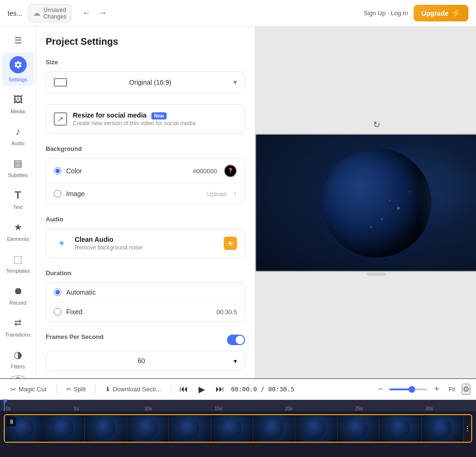  What do you see at coordinates (18, 195) in the screenshot?
I see `text-icon: T` at bounding box center [18, 195].